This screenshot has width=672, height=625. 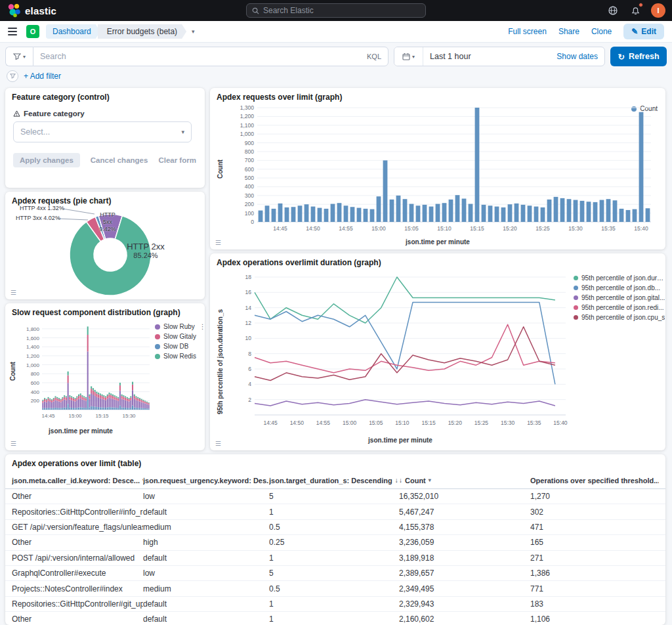 I want to click on column-header: json.target_duration_s: Descending↓▾, so click(x=334, y=481).